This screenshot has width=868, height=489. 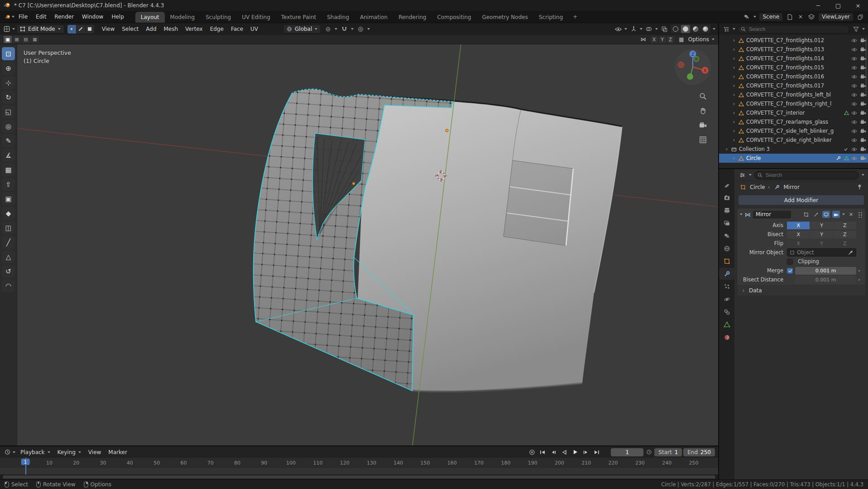 I want to click on xray-toggle-icon, so click(x=664, y=29).